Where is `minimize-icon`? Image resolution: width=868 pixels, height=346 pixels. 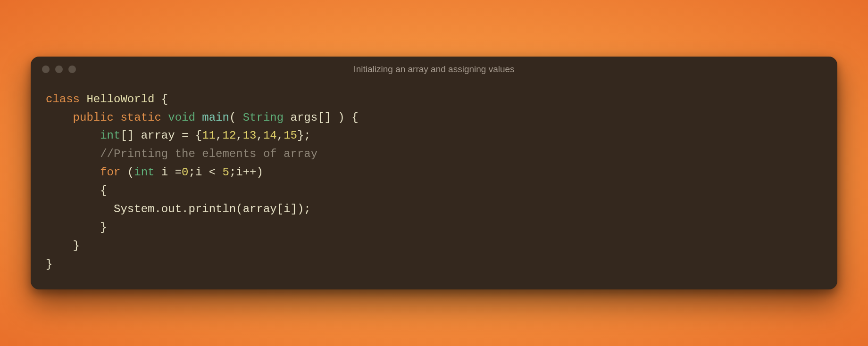
minimize-icon is located at coordinates (59, 69).